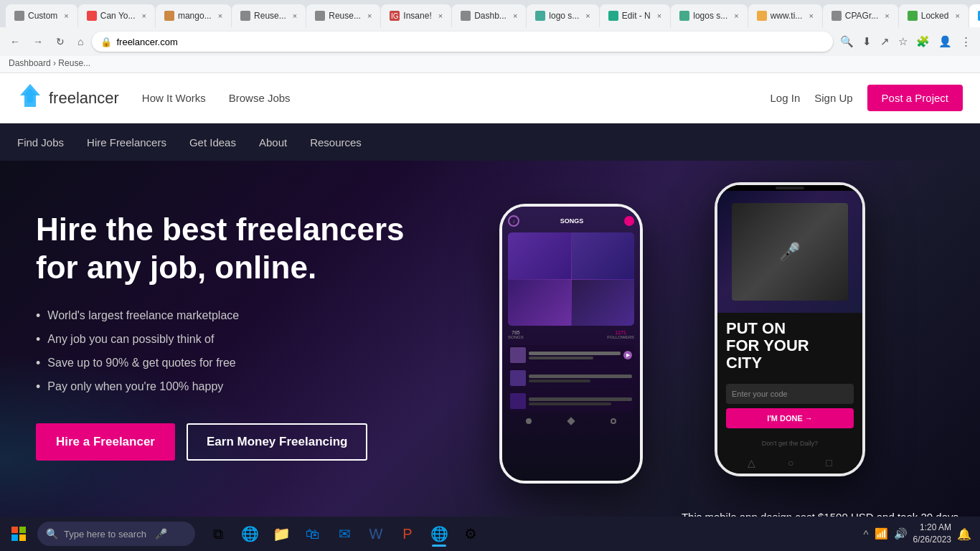 The width and height of the screenshot is (980, 551). I want to click on google-lens-button: 🔍, so click(847, 42).